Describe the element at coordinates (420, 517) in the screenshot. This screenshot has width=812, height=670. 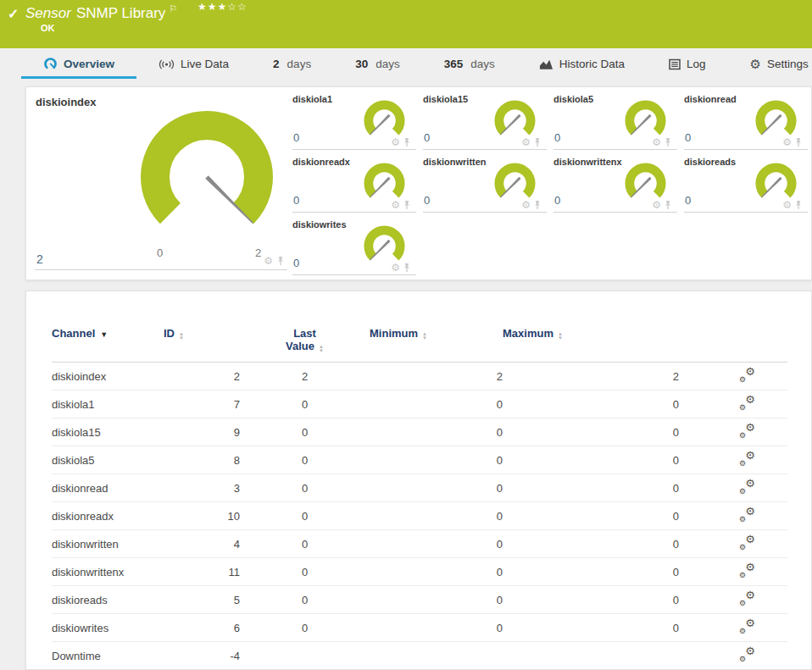
I see `table-row: diskionreadx 10 0 0 0 ⚙ ⚙` at that location.